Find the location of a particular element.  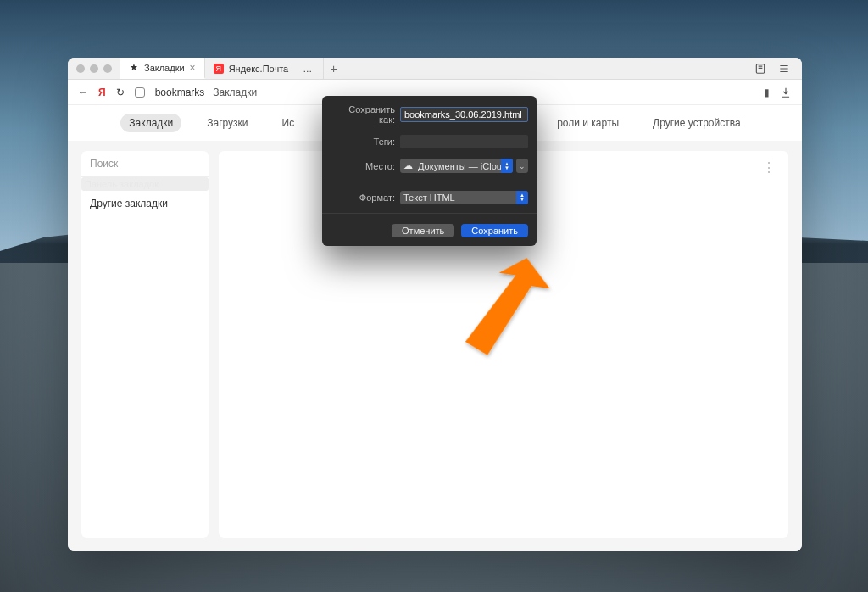

new-tab-button: + is located at coordinates (334, 69).